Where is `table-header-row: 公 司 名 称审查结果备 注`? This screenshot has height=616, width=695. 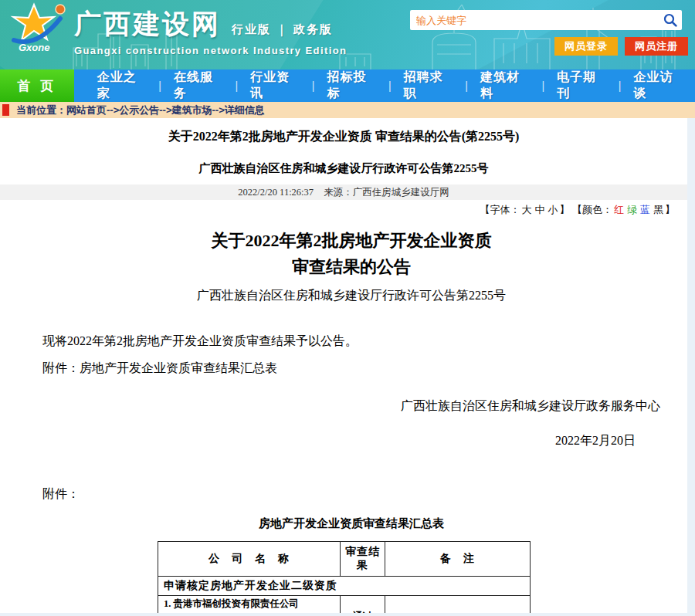 table-header-row: 公 司 名 称审查结果备 注 is located at coordinates (344, 559).